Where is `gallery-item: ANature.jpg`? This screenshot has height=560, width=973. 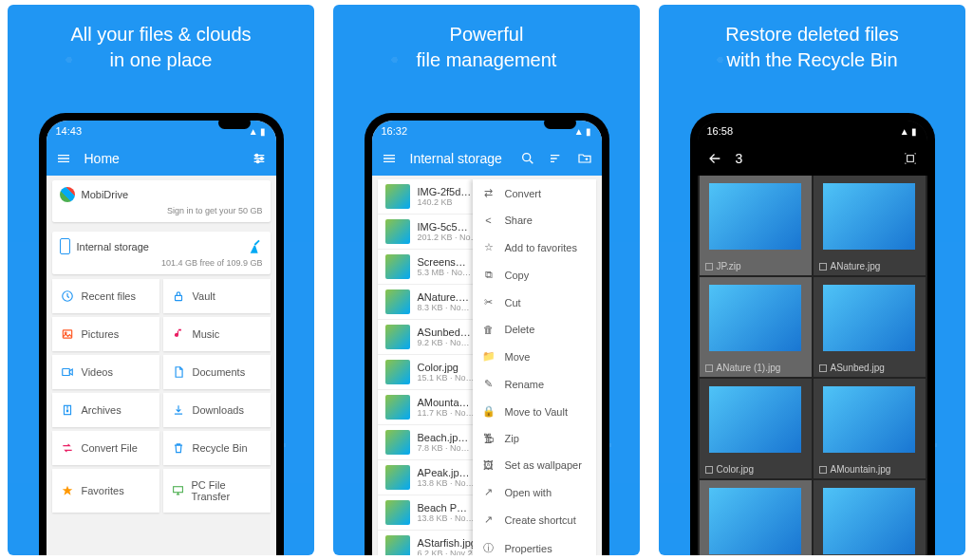 gallery-item: ANature.jpg is located at coordinates (870, 226).